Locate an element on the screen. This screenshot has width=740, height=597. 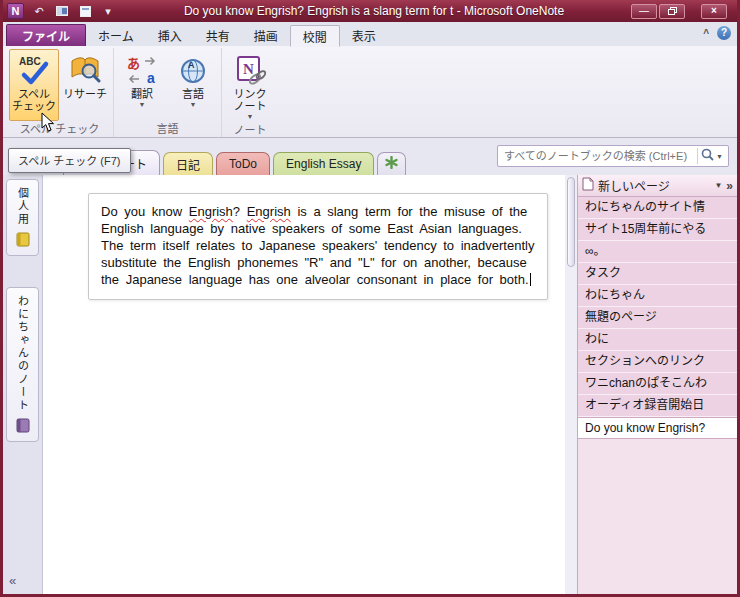
minimize-ribbon-icon: ^ is located at coordinates (706, 34).